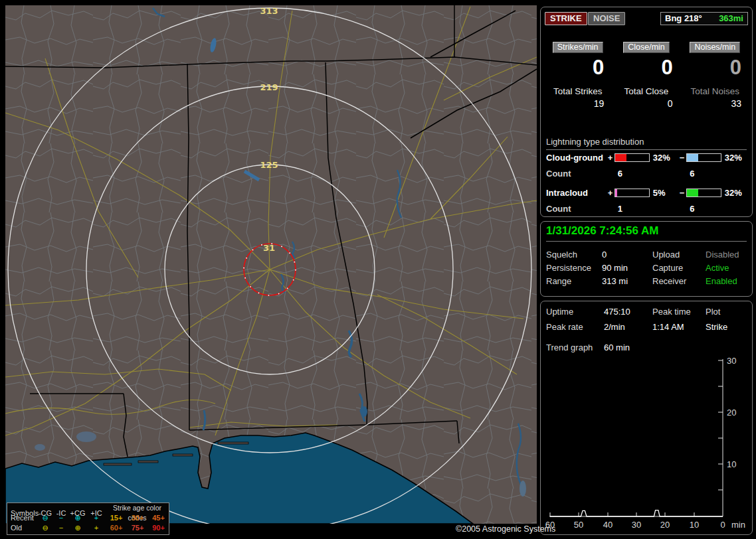 The height and width of the screenshot is (539, 756). Describe the element at coordinates (88, 508) in the screenshot. I see `legend-header-row: Symbols -CG -IC +CG +IC Strike age color…` at that location.